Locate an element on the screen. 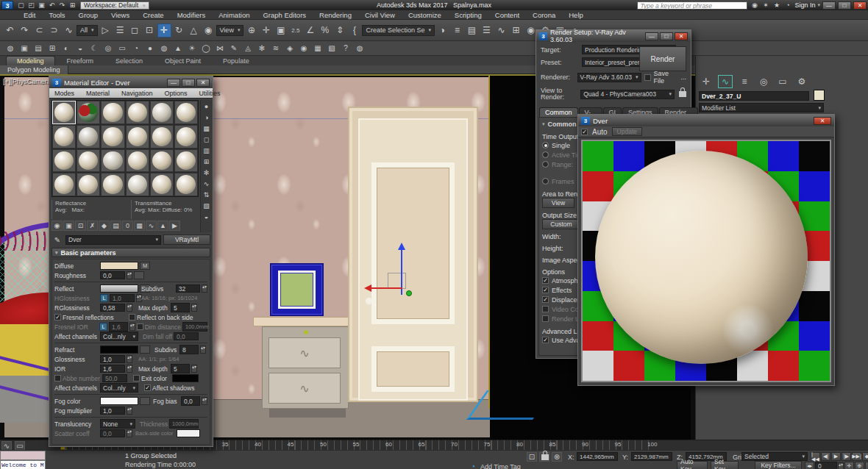 This screenshot has height=469, width=868. snaps-toggle-icon: 2.5 is located at coordinates (296, 31).